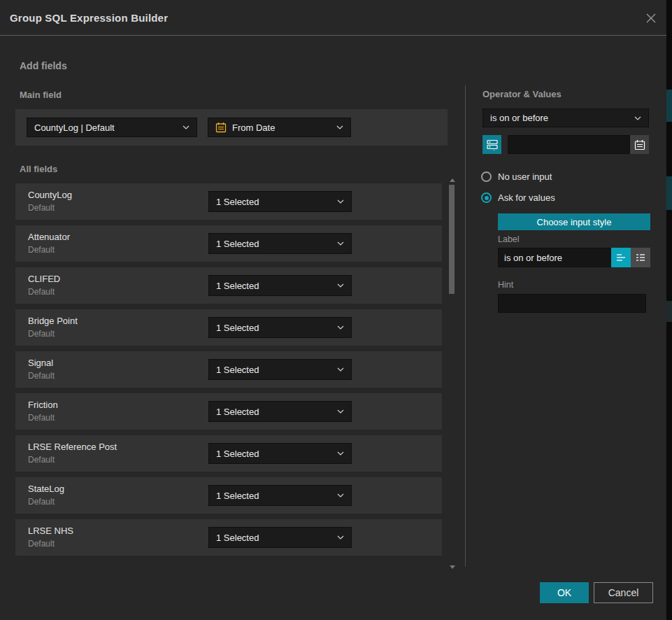 This screenshot has height=620, width=672. I want to click on date-picker-button, so click(639, 144).